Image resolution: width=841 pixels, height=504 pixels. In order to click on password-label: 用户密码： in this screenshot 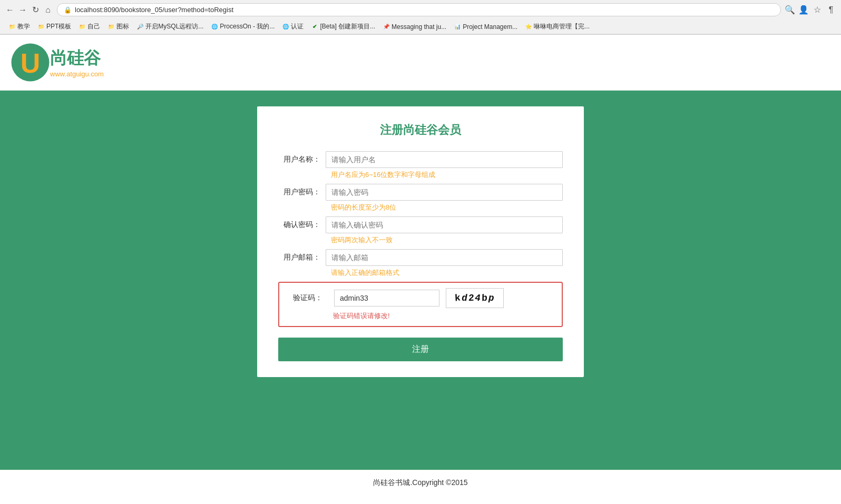, I will do `click(302, 191)`.